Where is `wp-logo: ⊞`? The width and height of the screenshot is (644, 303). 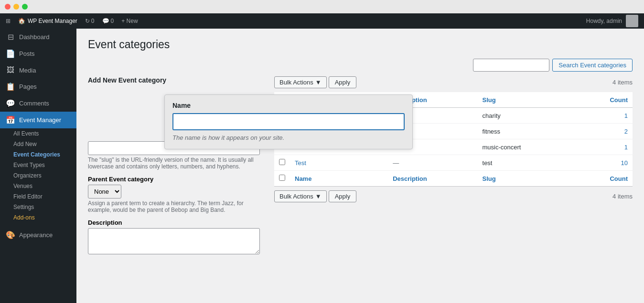 wp-logo: ⊞ is located at coordinates (8, 21).